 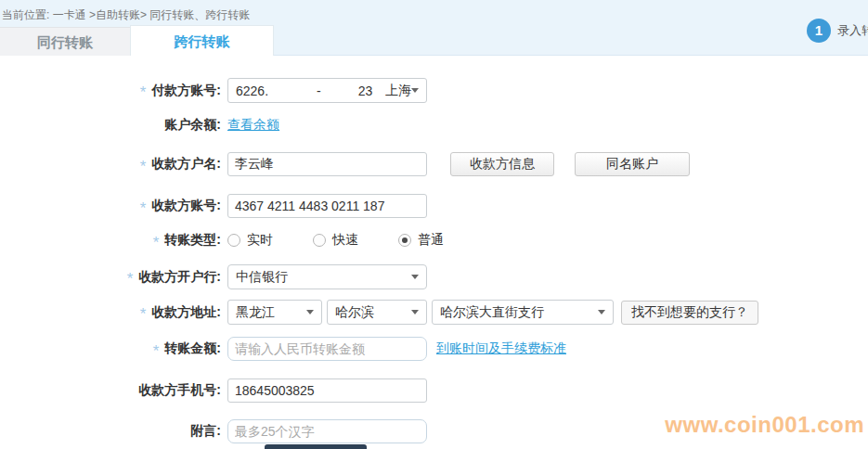 What do you see at coordinates (186, 164) in the screenshot?
I see `payee-name-label: 收款方户名:` at bounding box center [186, 164].